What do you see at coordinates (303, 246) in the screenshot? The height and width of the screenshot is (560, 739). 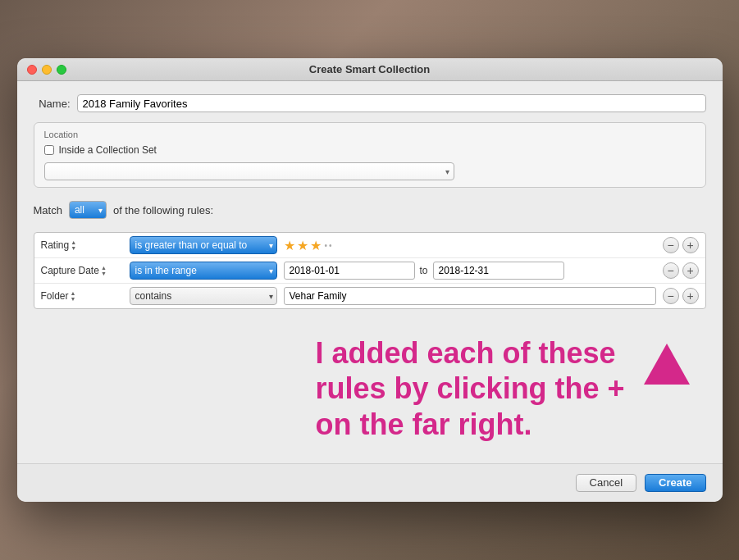 I see `star-2: ★` at bounding box center [303, 246].